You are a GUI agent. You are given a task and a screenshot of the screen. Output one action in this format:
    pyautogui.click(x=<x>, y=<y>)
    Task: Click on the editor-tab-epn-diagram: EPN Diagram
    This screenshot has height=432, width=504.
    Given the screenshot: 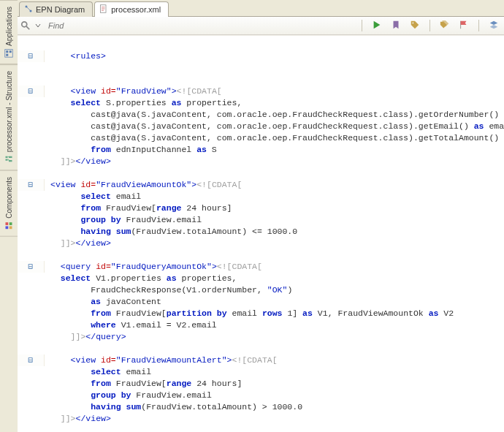 What is the action you would take?
    pyautogui.click(x=56, y=9)
    